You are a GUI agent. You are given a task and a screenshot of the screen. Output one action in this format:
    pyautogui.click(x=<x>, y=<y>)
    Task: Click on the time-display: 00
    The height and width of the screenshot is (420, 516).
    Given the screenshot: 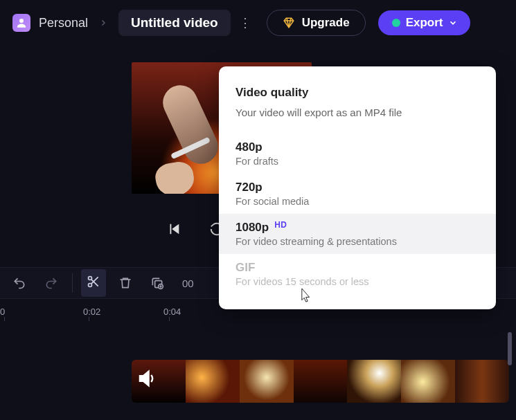 What is the action you would take?
    pyautogui.click(x=188, y=284)
    